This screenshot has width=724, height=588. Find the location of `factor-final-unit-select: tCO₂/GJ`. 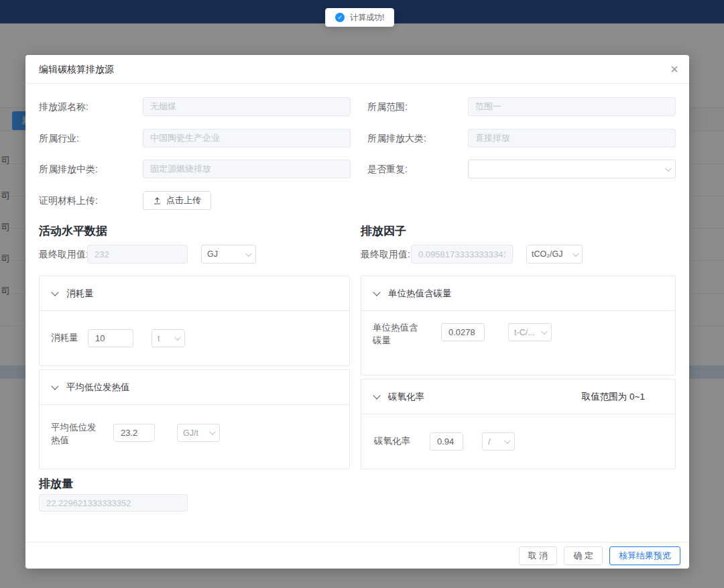

factor-final-unit-select: tCO₂/GJ is located at coordinates (554, 254).